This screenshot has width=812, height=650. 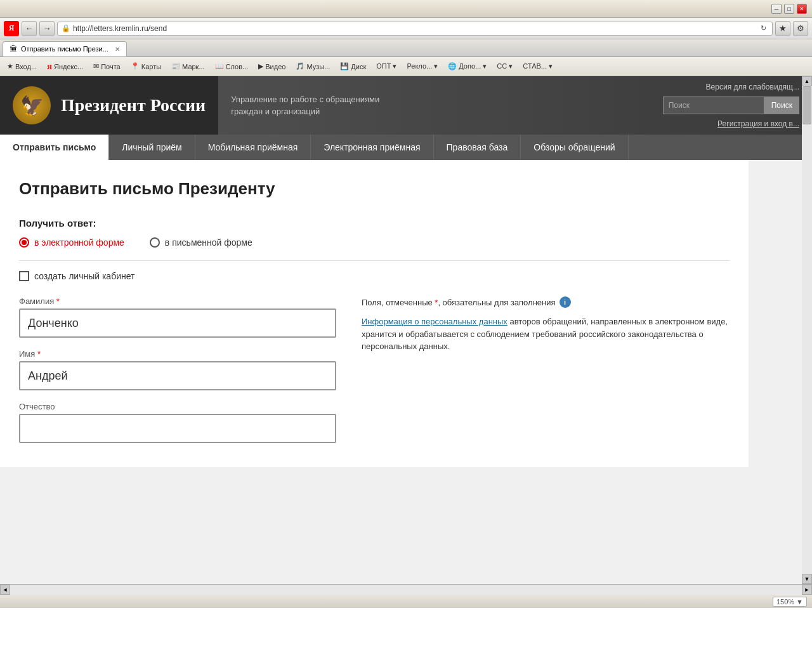 I want to click on search-button: Поиск, so click(x=782, y=105).